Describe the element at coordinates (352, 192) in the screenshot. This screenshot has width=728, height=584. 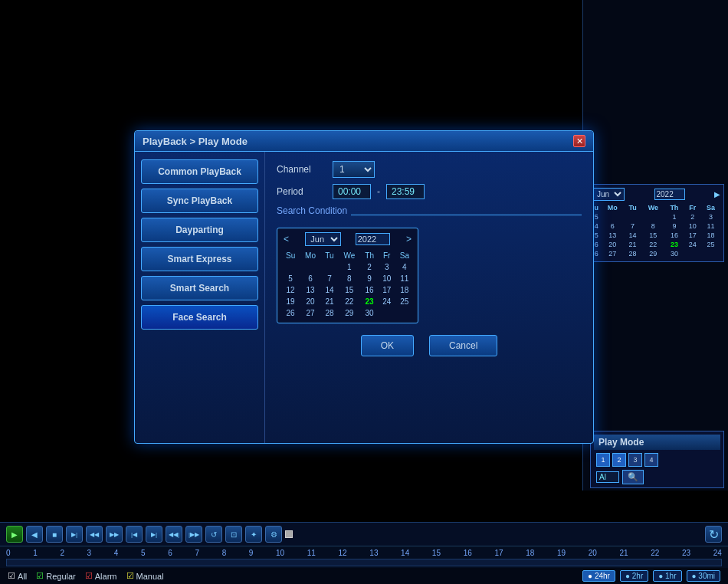
I see `period-start-input` at that location.